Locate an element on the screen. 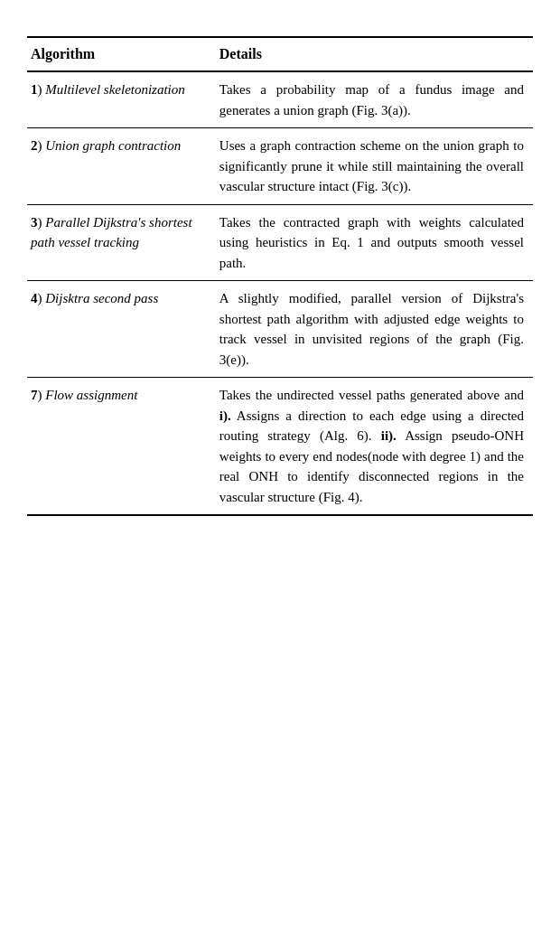 The height and width of the screenshot is (929, 560). table-row: 2) Union graph contractionUses a graph c… is located at coordinates (280, 166).